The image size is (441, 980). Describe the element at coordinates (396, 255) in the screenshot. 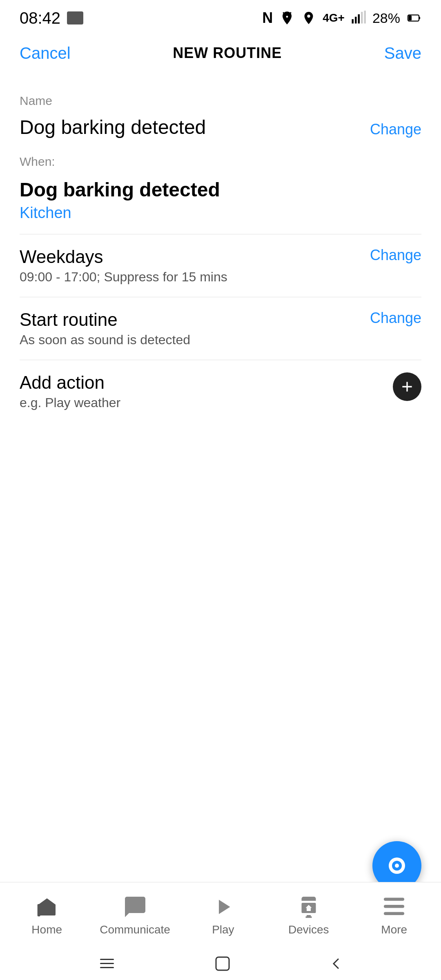

I see `schedule-change-button: Change` at that location.